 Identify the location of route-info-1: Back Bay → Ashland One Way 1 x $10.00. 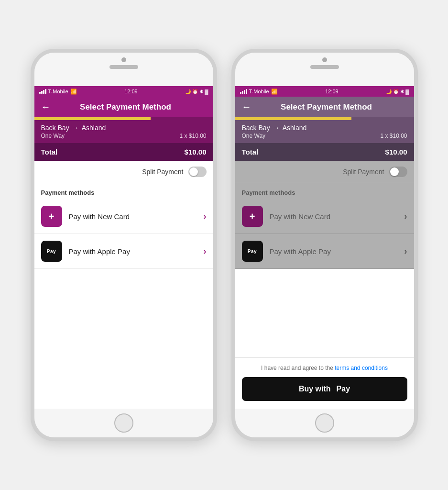
(124, 132).